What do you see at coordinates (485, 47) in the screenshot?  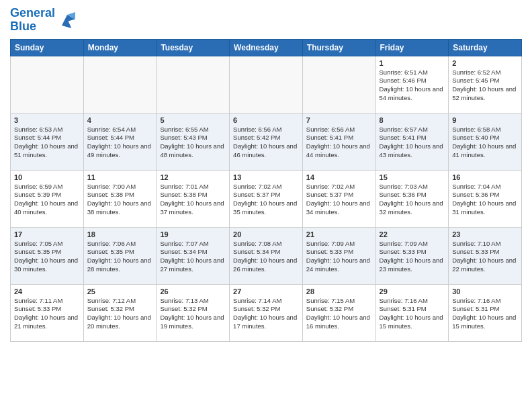 I see `calendar-col-saturday: Saturday` at bounding box center [485, 47].